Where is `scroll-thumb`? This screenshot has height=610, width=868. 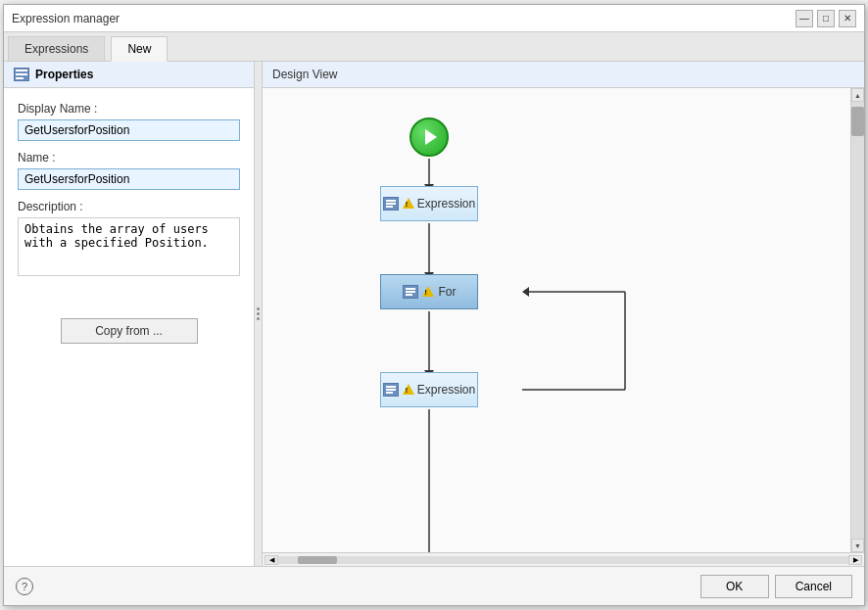 scroll-thumb is located at coordinates (858, 121).